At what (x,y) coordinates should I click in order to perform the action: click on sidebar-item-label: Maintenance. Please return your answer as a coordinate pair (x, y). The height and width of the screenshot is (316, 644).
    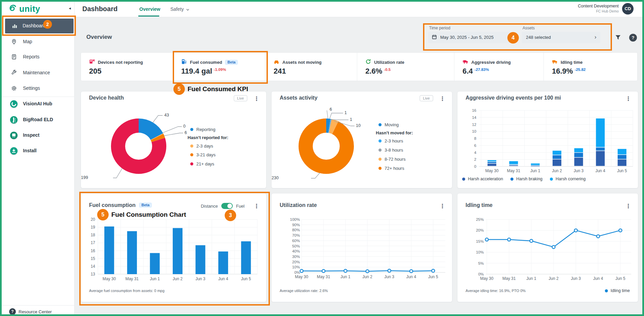
    Looking at the image, I should click on (36, 73).